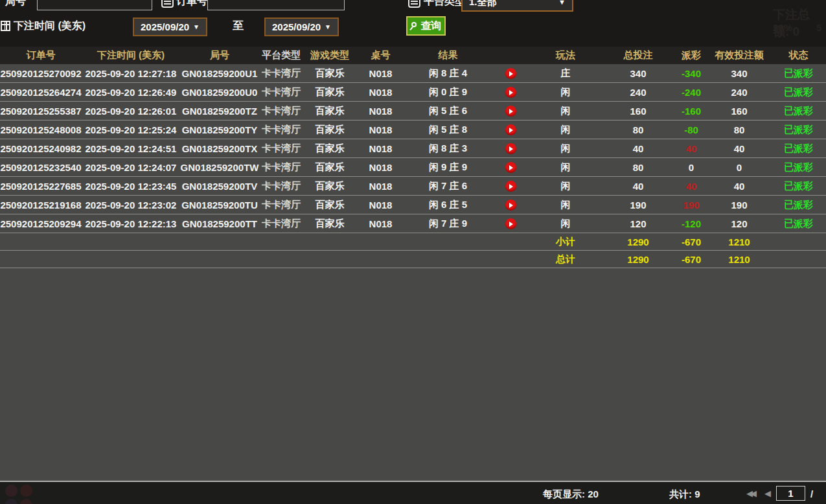 Image resolution: width=826 pixels, height=504 pixels. What do you see at coordinates (739, 167) in the screenshot?
I see `valid-bet-cell: 0` at bounding box center [739, 167].